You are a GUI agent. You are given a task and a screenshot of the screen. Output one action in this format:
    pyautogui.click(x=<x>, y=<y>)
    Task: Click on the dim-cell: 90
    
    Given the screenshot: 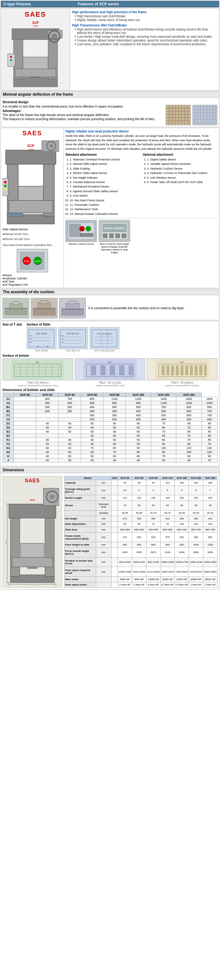 What is the action you would take?
    pyautogui.click(x=163, y=452)
    